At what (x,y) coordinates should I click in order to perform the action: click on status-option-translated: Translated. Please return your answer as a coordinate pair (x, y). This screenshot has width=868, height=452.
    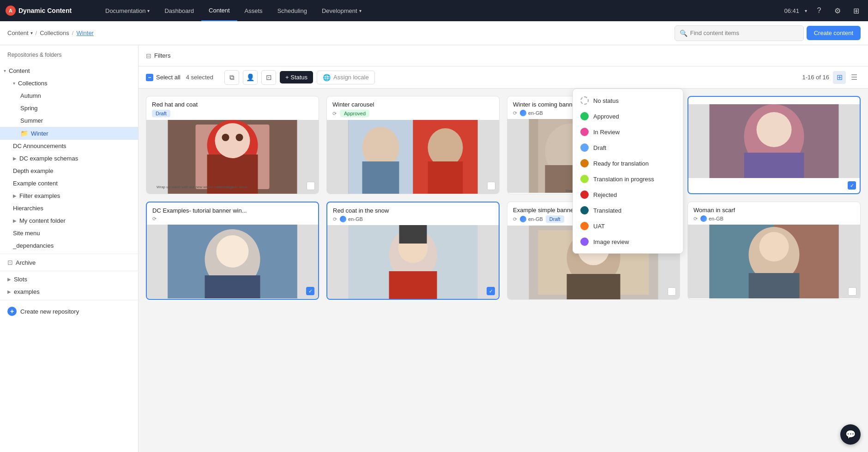
    Looking at the image, I should click on (628, 210).